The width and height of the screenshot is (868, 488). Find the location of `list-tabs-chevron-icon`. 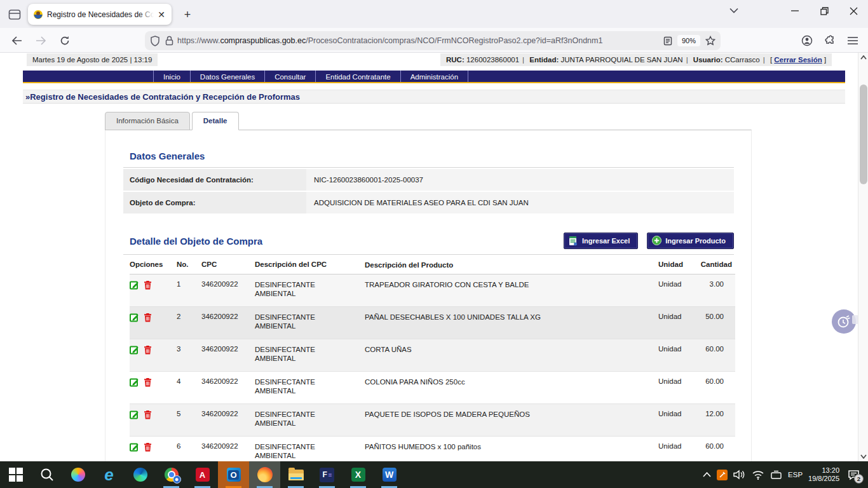

list-tabs-chevron-icon is located at coordinates (734, 10).